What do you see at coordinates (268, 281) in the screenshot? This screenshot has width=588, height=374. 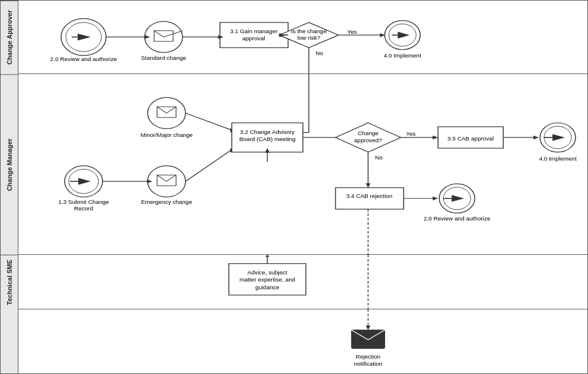 I see `advice-label2: matter expertise, and` at bounding box center [268, 281].